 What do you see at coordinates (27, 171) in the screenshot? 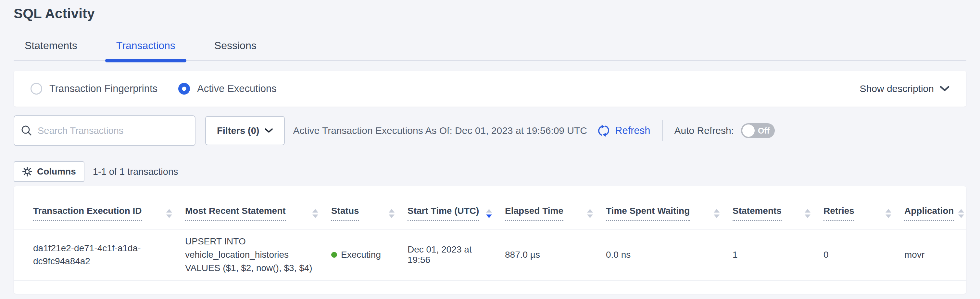
I see `gear-icon` at bounding box center [27, 171].